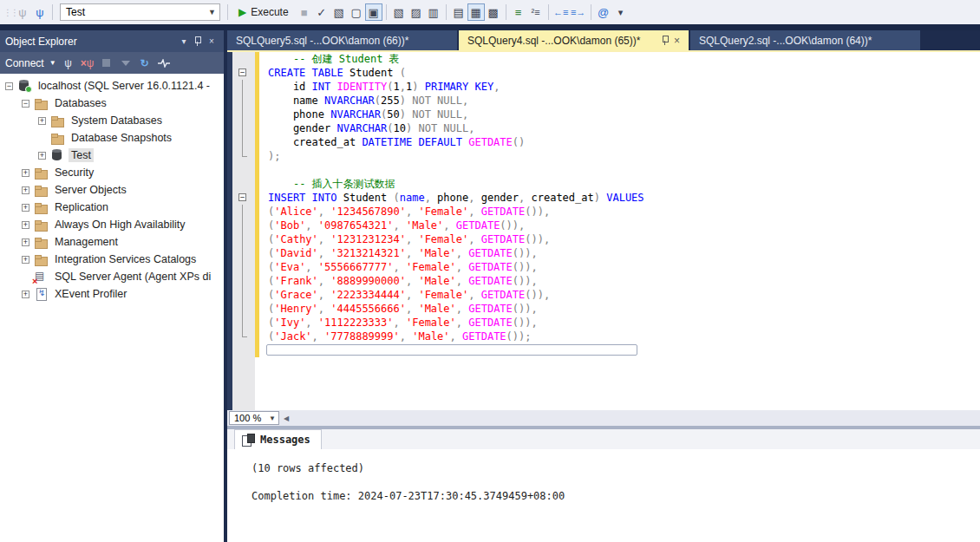 The width and height of the screenshot is (980, 542). What do you see at coordinates (604, 142) in the screenshot?
I see `code-line-7: created_at DATETIME DEFAULT GETDATE()` at bounding box center [604, 142].